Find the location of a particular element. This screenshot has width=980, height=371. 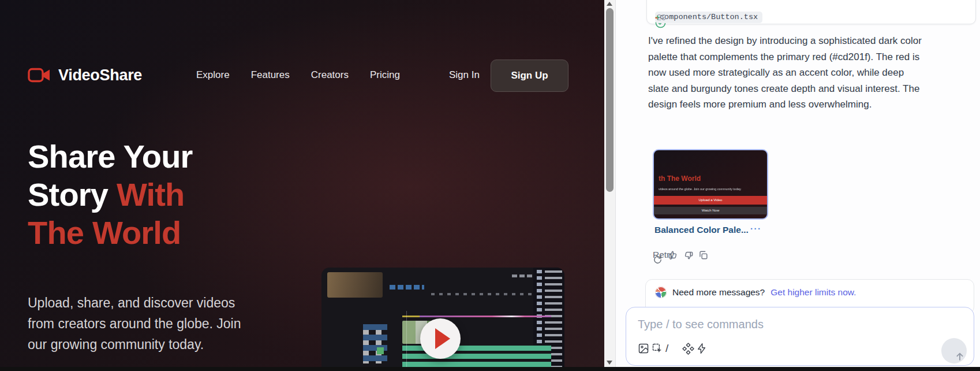

file-update-card: Updated components/Button.tsx + - 29 is located at coordinates (811, 12).